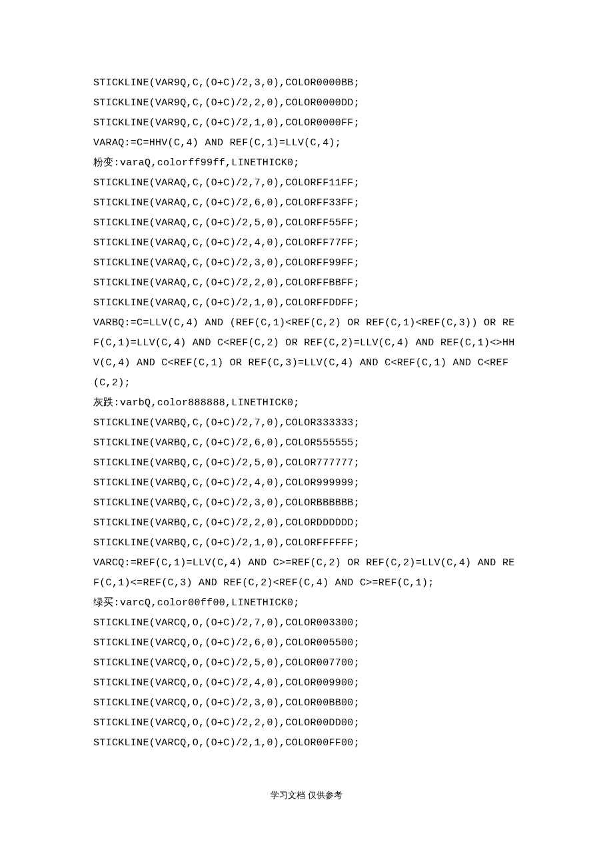 The image size is (613, 868). Describe the element at coordinates (306, 523) in the screenshot. I see `code-line: STICKLINE(VARBQ,C,(O+C)/2,2,0),COLORDDDD…` at that location.